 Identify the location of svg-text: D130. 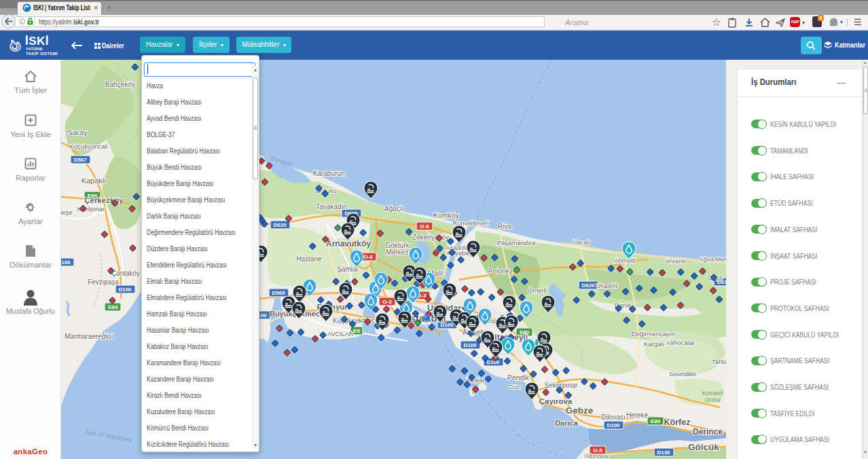
(664, 452).